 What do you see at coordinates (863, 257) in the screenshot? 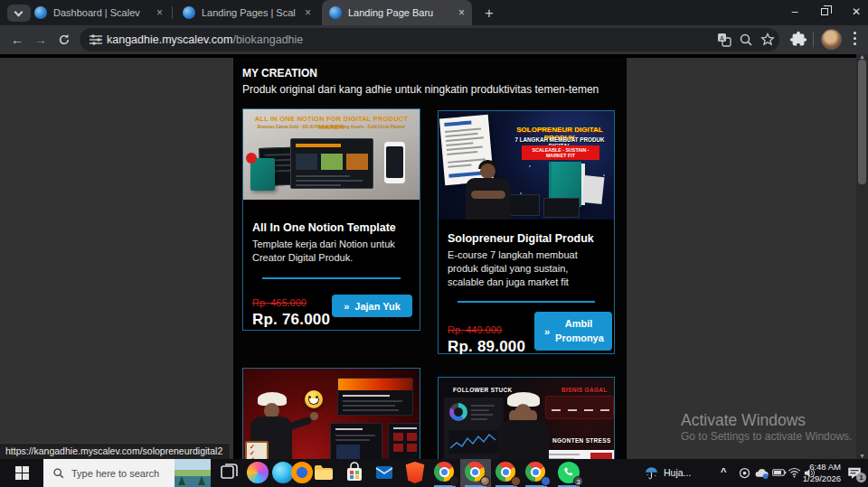
I see `scrollbar: ▲ ▼` at bounding box center [863, 257].